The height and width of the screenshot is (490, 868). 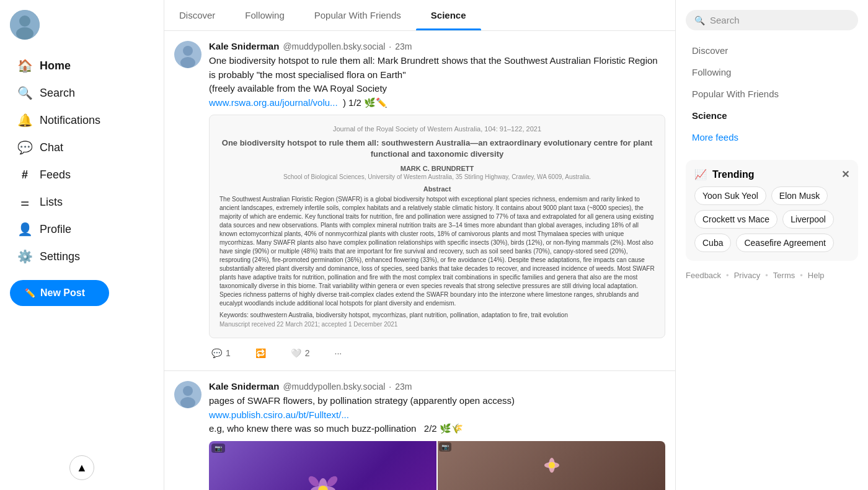 I want to click on nav-settings: ⚙️ Settings, so click(x=82, y=256).